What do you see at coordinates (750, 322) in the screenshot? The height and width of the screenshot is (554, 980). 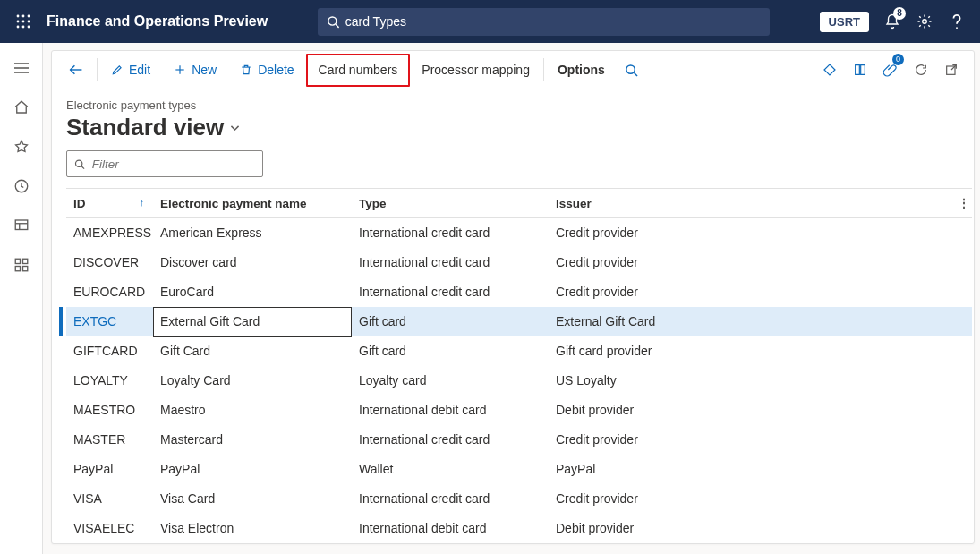 I see `cell-issuer: External Gift Card` at bounding box center [750, 322].